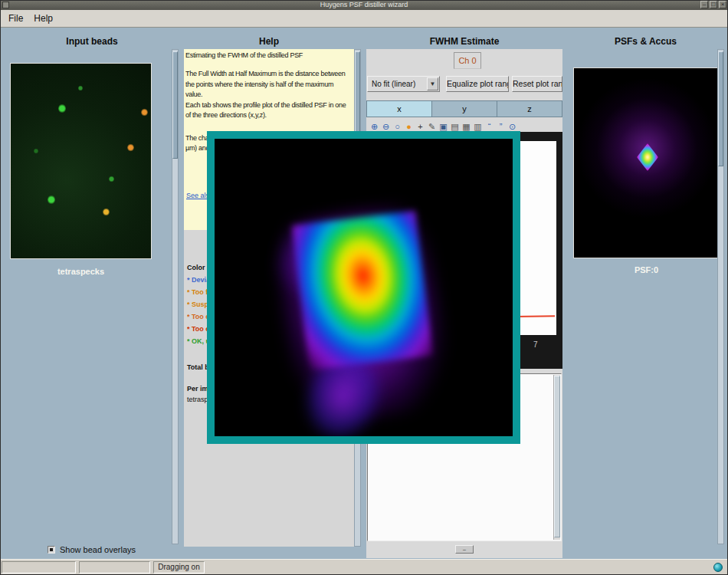  Describe the element at coordinates (51, 550) in the screenshot. I see `show-overlays-checkbox` at that location.